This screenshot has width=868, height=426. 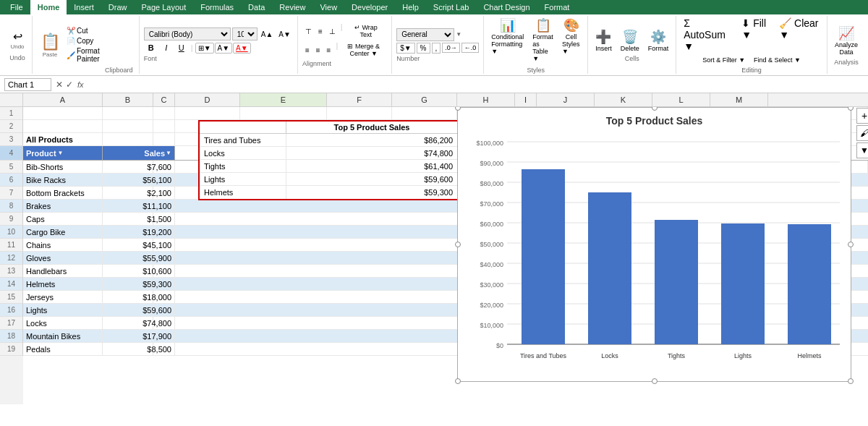 I want to click on chart-style-button: 🖌, so click(x=862, y=133).